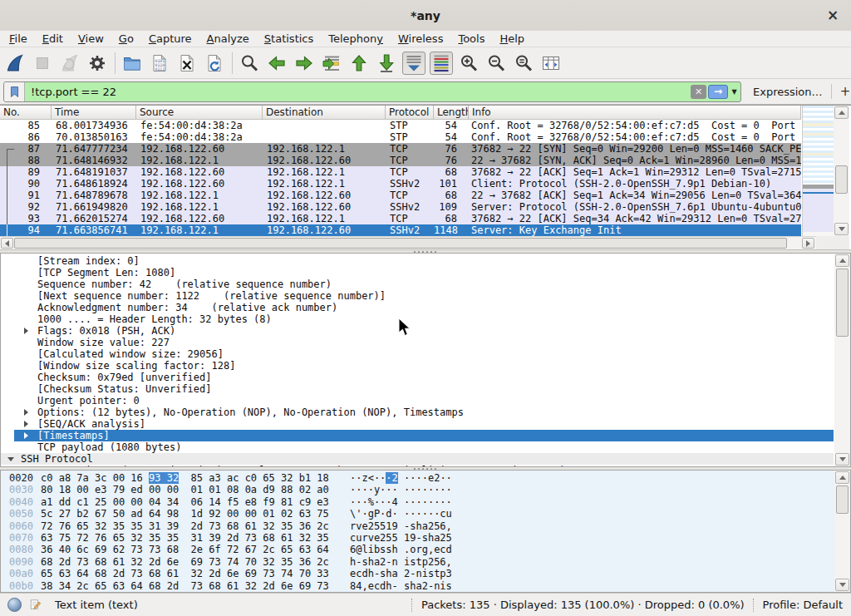 The height and width of the screenshot is (616, 851). I want to click on detail-line: Urgent pointer: 0, so click(417, 401).